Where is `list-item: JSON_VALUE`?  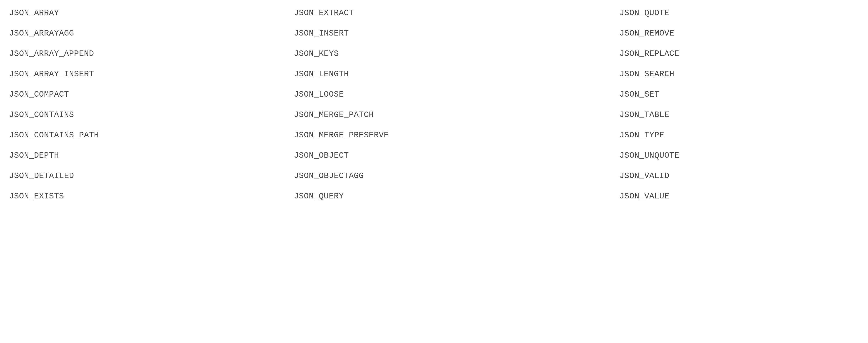
list-item: JSON_VALUE is located at coordinates (744, 200).